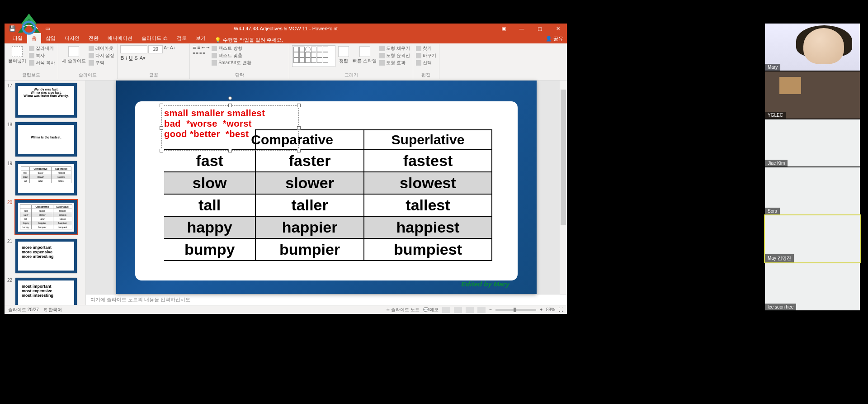 Image resolution: width=868 pixels, height=404 pixels. Describe the element at coordinates (516, 310) in the screenshot. I see `zoom-slider` at that location.